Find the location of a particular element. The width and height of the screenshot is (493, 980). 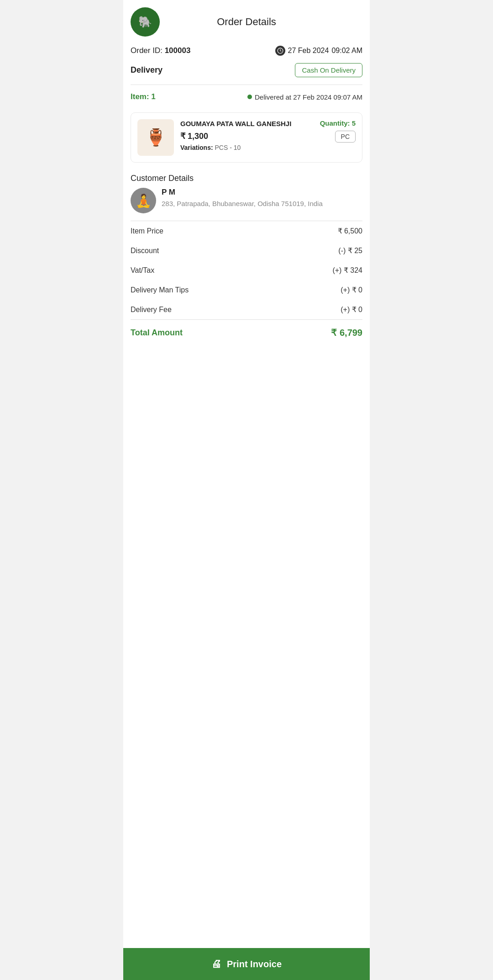

print-invoice-label: Print Invoice is located at coordinates (254, 964).